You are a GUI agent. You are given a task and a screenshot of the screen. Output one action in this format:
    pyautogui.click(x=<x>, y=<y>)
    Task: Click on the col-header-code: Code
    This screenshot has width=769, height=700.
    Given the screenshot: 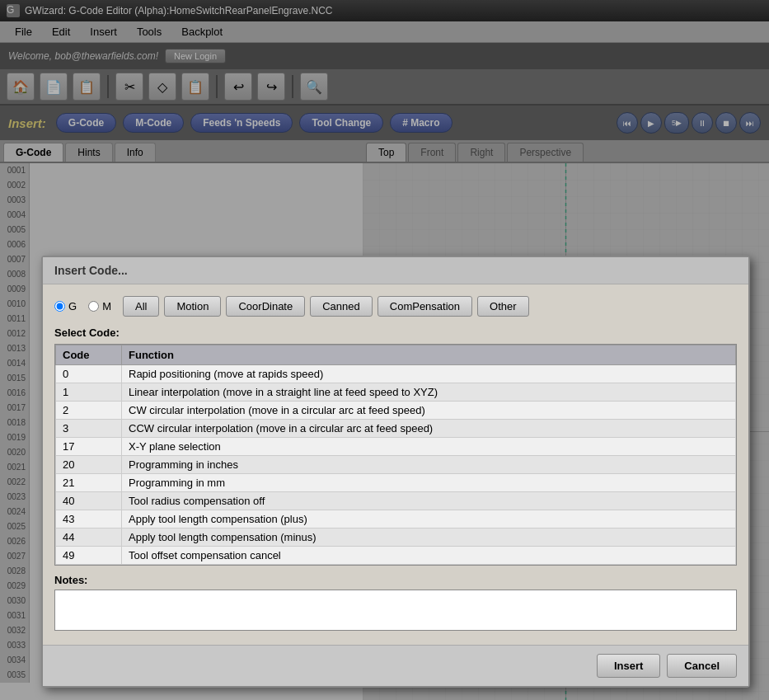 What is the action you would take?
    pyautogui.click(x=89, y=355)
    